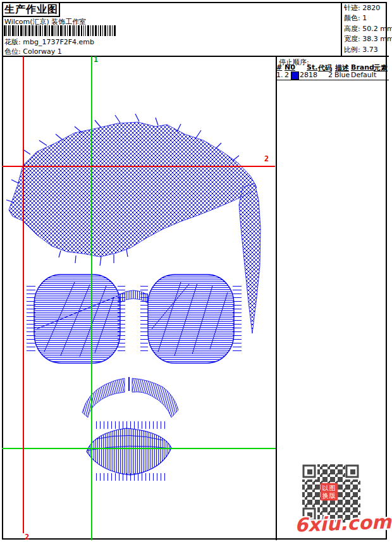 This screenshot has height=544, width=392. What do you see at coordinates (27, 537) in the screenshot?
I see `marker-label-end-bottom: 2` at bounding box center [27, 537].